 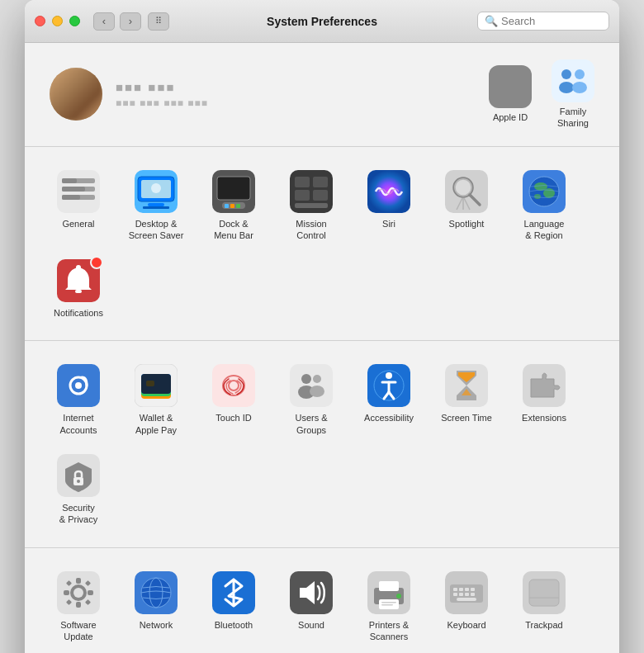 I want to click on bluetooth-item: Bluetooth, so click(x=234, y=606).